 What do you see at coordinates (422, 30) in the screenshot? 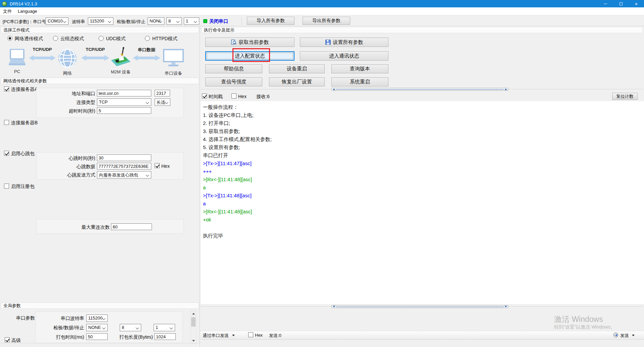
I see `commands-group-title: 执行命令及提示` at bounding box center [422, 30].